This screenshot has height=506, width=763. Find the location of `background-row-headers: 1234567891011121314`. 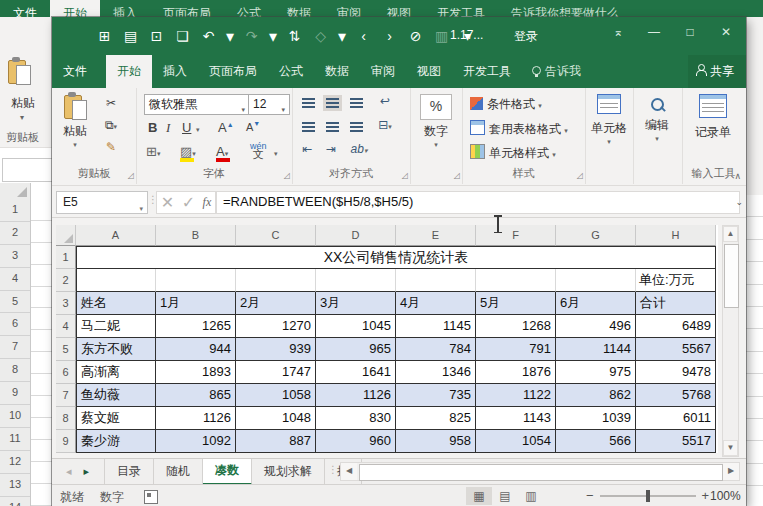

background-row-headers: 1234567891011121314 is located at coordinates (16, 352).